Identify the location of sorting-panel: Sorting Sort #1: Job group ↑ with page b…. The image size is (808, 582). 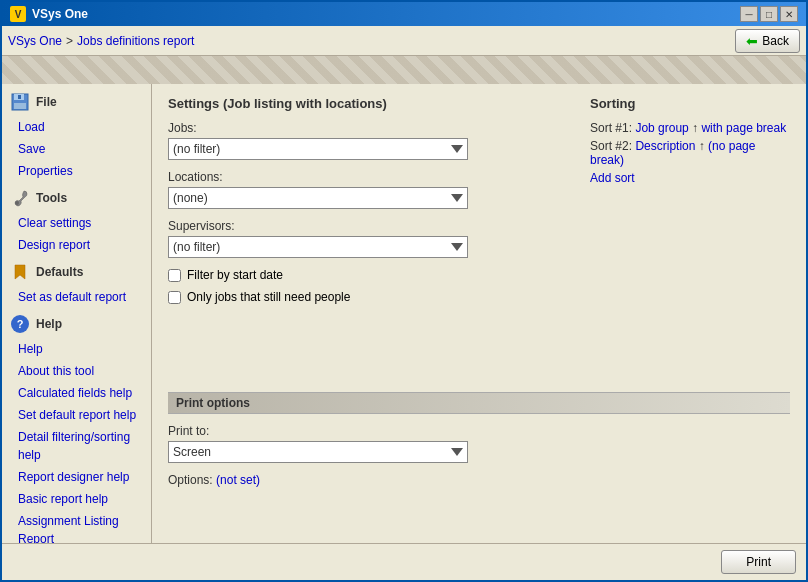
(690, 204).